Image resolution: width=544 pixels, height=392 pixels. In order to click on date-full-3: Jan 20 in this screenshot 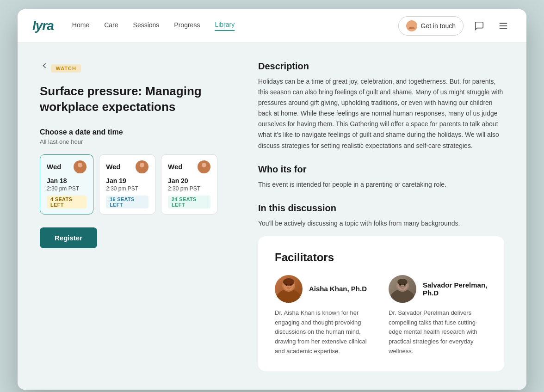, I will do `click(189, 181)`.